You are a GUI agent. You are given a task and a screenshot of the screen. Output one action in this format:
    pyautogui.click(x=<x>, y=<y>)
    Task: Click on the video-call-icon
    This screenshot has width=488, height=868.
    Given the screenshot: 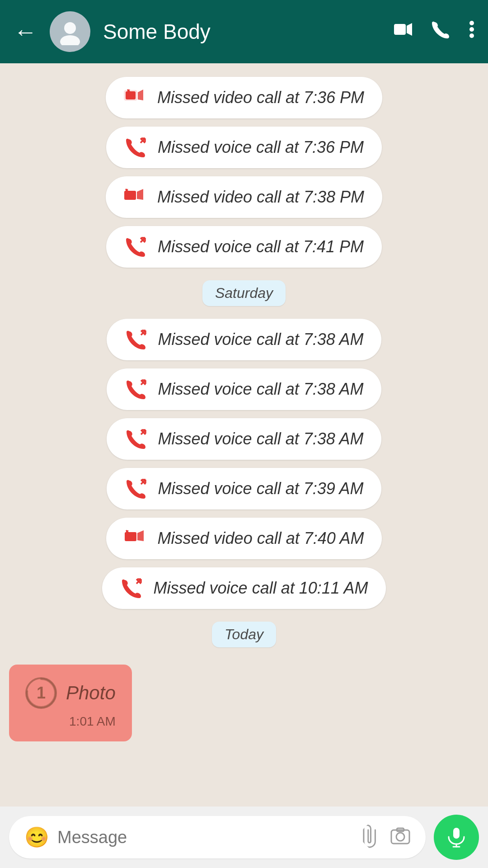 What is the action you would take?
    pyautogui.click(x=403, y=32)
    